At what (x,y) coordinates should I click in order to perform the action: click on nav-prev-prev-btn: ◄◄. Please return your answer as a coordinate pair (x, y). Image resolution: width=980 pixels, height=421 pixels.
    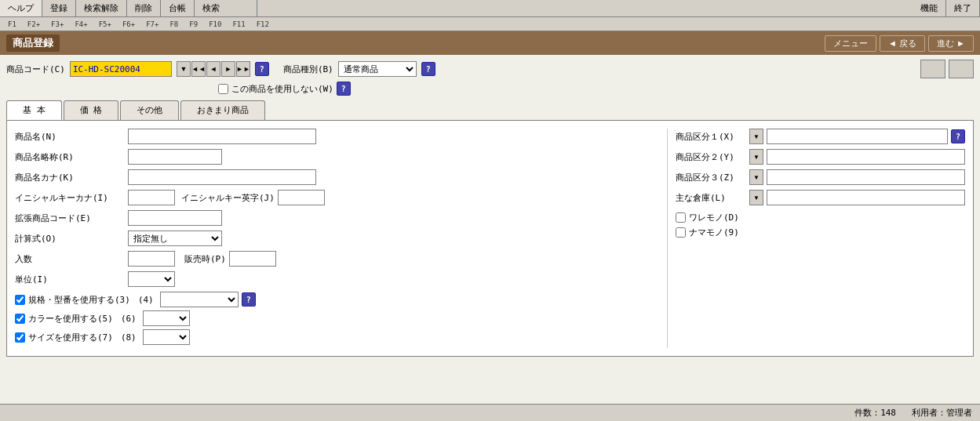
    Looking at the image, I should click on (199, 69).